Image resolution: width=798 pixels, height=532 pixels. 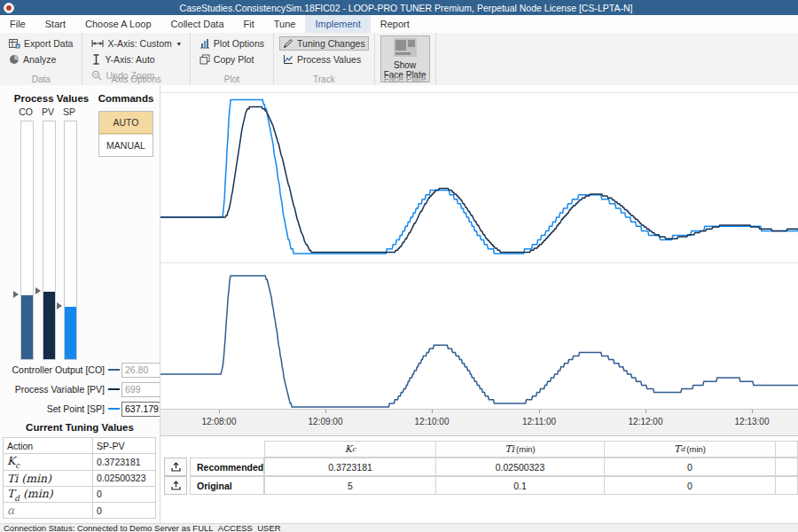 What do you see at coordinates (136, 59) in the screenshot?
I see `y-axis-auto-button: Y-Axis: Auto` at bounding box center [136, 59].